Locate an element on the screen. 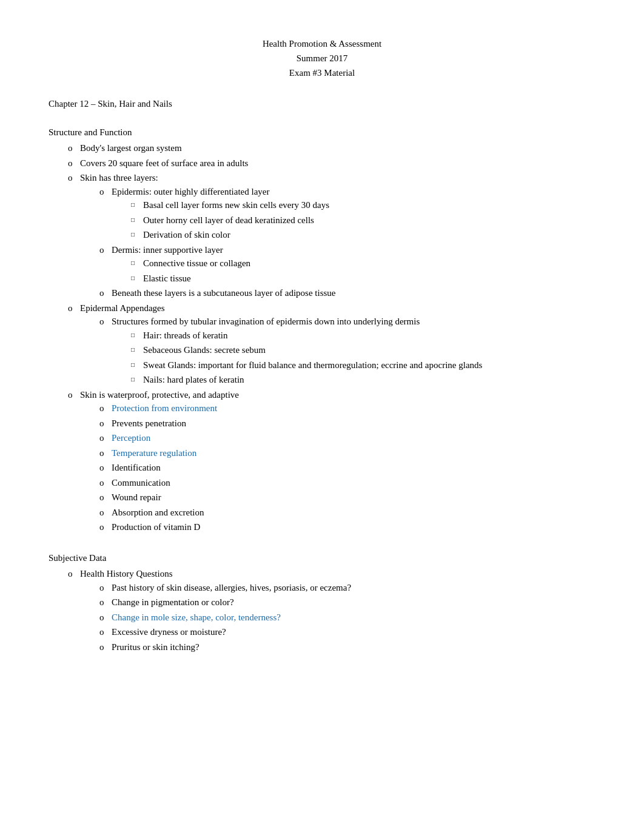  list-item: Health History Questions Past history of… is located at coordinates (332, 610).